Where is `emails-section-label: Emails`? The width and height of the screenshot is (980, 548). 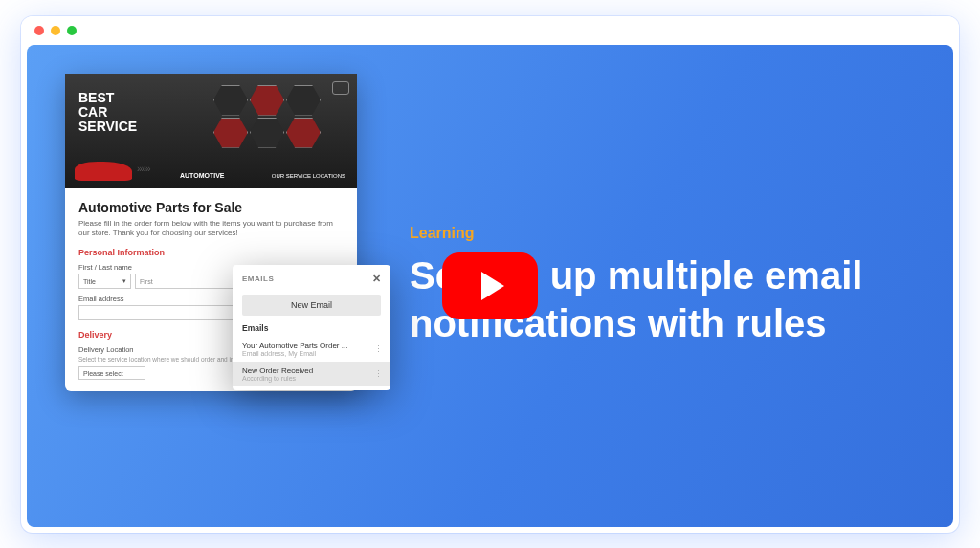
emails-section-label: Emails is located at coordinates (312, 330).